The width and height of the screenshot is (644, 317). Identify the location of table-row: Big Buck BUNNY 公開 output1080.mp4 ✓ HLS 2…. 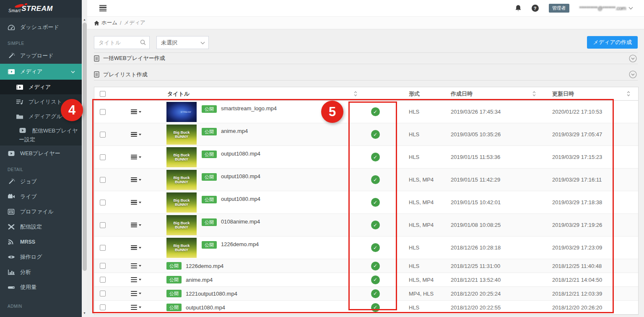
(366, 157).